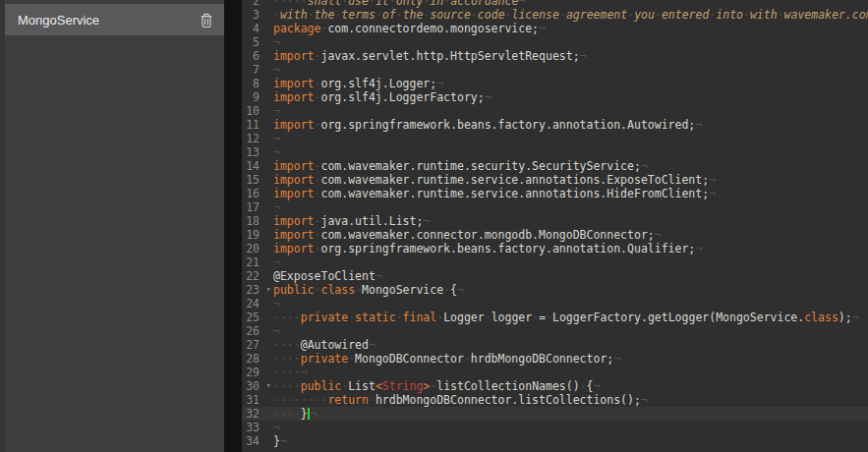 The height and width of the screenshot is (452, 868). Describe the element at coordinates (554, 441) in the screenshot. I see `code-line: 34}¬` at that location.